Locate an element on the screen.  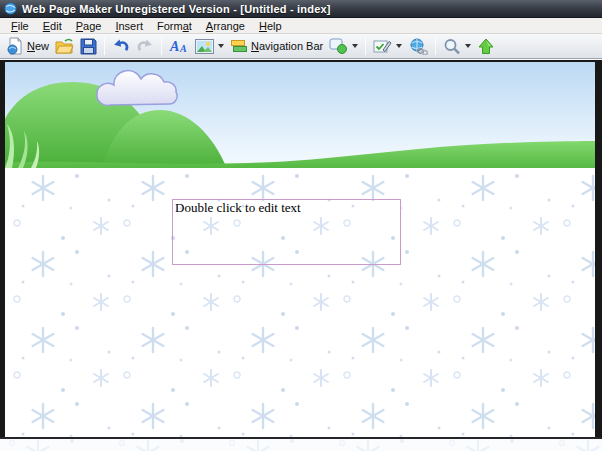
hyperlink-globe-icon is located at coordinates (418, 46).